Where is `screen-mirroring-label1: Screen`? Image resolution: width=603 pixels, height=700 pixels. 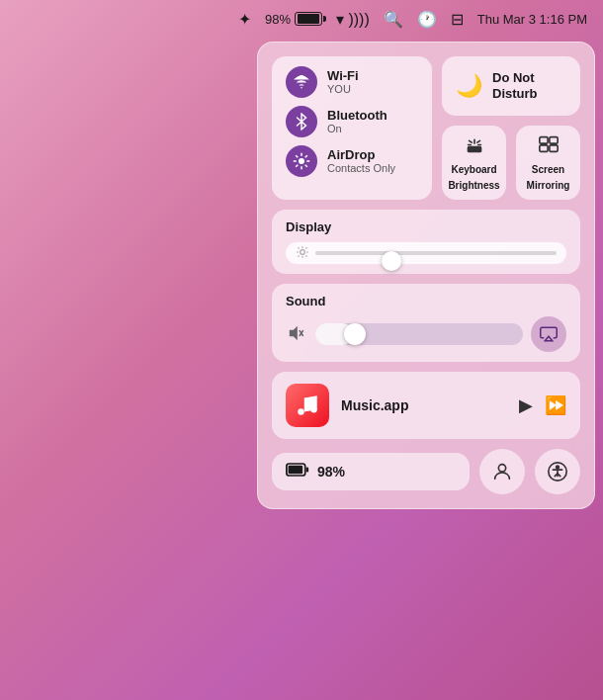 screen-mirroring-label1: Screen is located at coordinates (548, 170).